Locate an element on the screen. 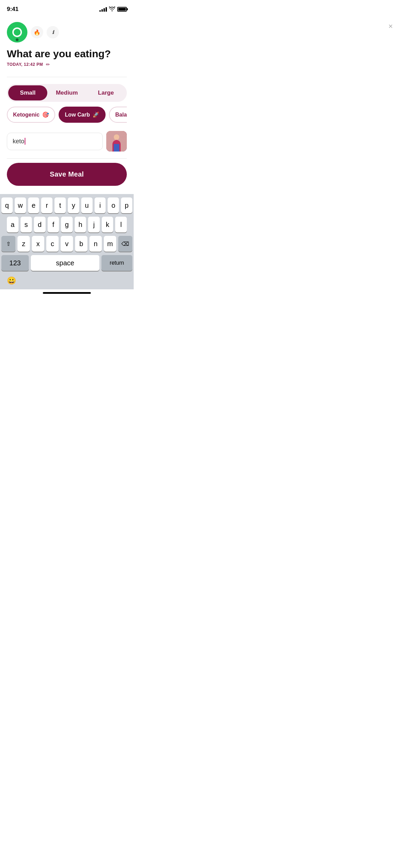 Image resolution: width=401 pixels, height=868 pixels. size-large: Large is located at coordinates (106, 93).